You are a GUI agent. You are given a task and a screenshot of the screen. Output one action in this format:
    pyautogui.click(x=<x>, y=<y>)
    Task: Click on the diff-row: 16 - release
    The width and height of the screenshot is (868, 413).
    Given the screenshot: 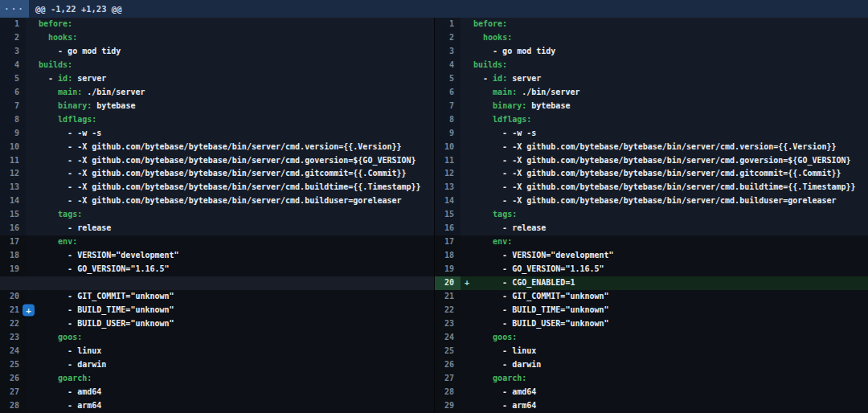 What is the action you would take?
    pyautogui.click(x=651, y=228)
    